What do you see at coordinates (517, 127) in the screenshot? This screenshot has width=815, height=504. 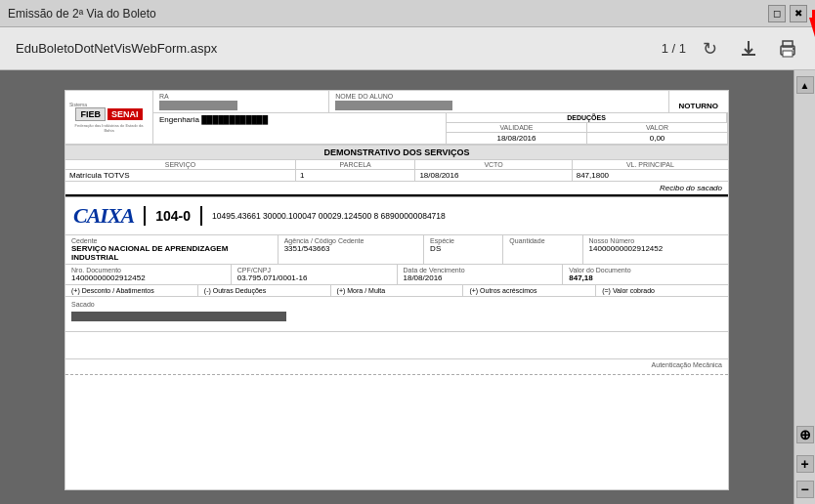 I see `validade-label: VALIDADE` at bounding box center [517, 127].